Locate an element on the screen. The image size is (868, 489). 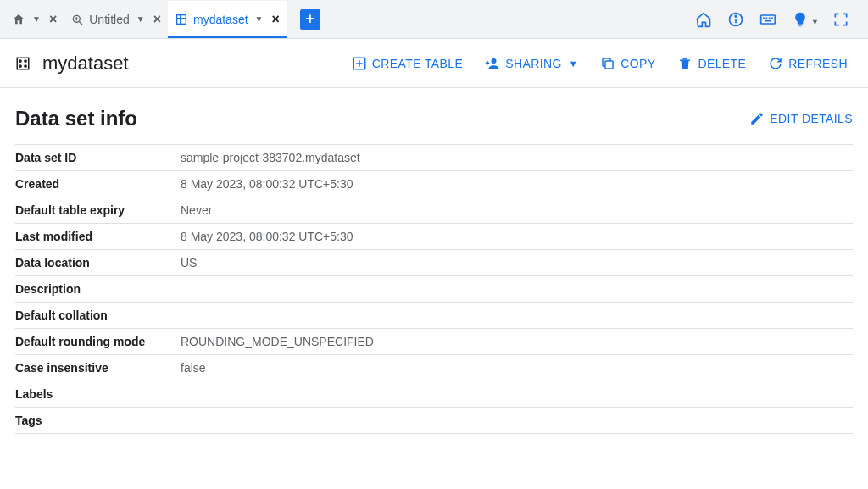
refresh-label: REFRESH is located at coordinates (818, 64).